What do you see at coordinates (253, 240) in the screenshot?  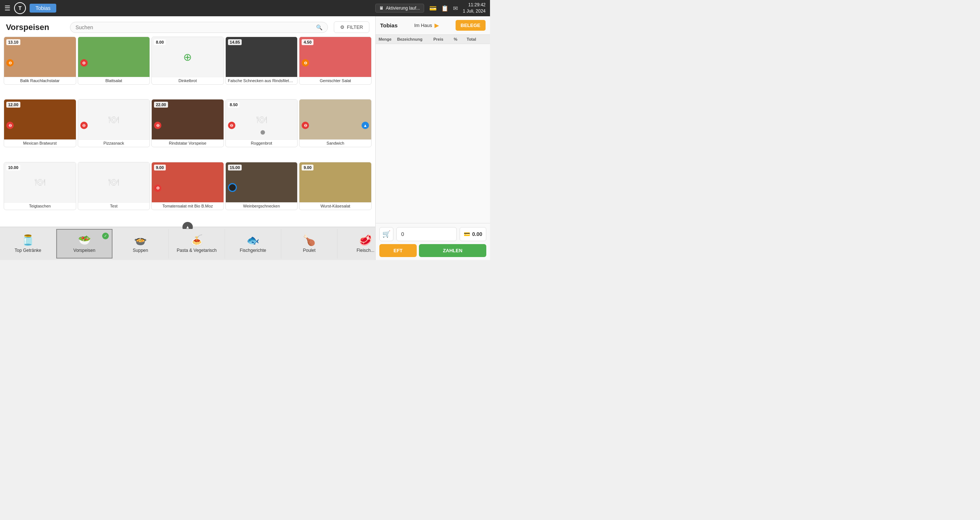 I see `nav-icon-fischgerichte: 🐟` at bounding box center [253, 240].